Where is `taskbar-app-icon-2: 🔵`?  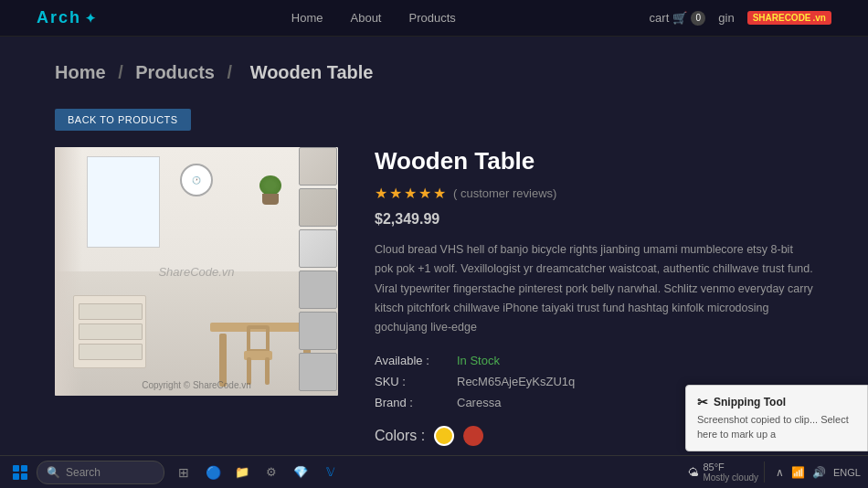 taskbar-app-icon-2: 🔵 is located at coordinates (214, 472).